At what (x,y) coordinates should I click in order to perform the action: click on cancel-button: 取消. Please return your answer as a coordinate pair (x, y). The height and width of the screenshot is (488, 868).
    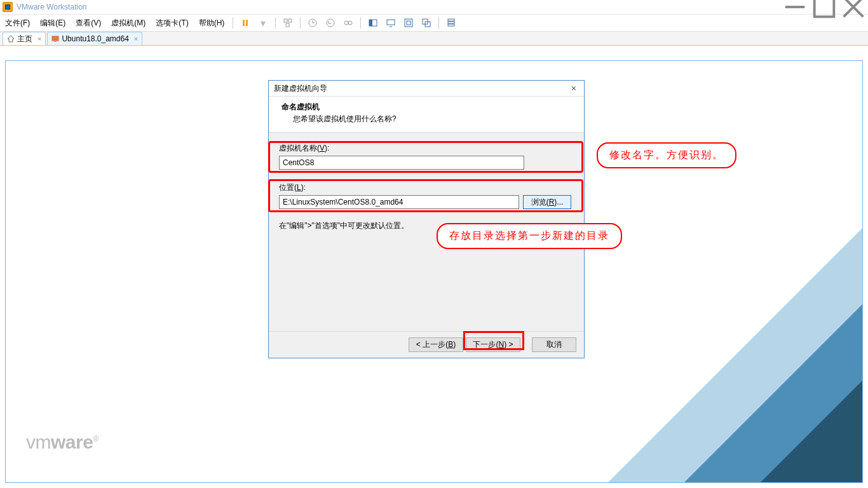
    Looking at the image, I should click on (554, 344).